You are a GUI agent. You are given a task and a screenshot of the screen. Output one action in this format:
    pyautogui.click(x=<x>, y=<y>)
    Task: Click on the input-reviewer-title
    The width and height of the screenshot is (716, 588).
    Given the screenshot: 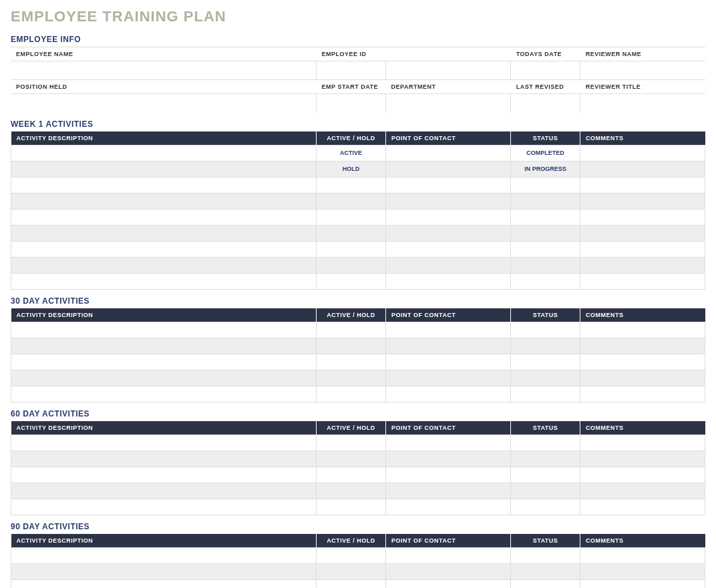 What is the action you would take?
    pyautogui.click(x=643, y=103)
    